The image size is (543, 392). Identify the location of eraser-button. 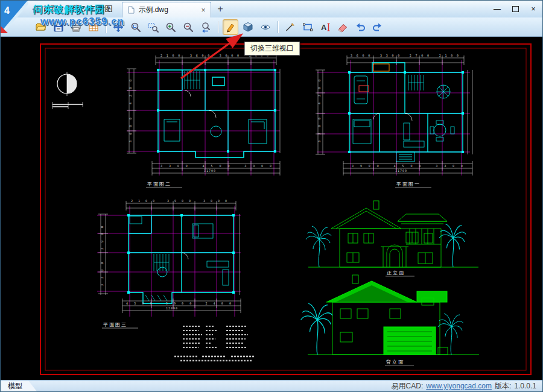
(343, 27).